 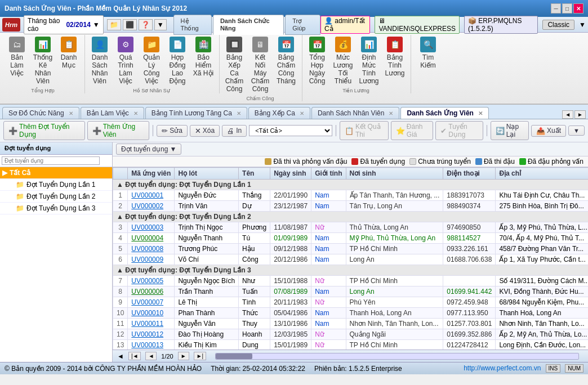 I want to click on table-row: 4 UV000004 Nguyễn Thanh Tú 01/09/1989 Na…, so click(x=351, y=239).